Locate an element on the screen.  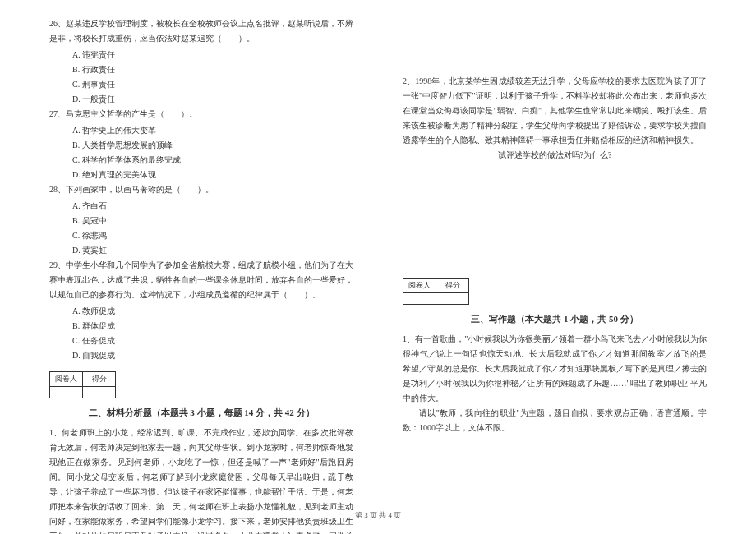
score-box-grader-label: 阅卷人 is located at coordinates (67, 380).